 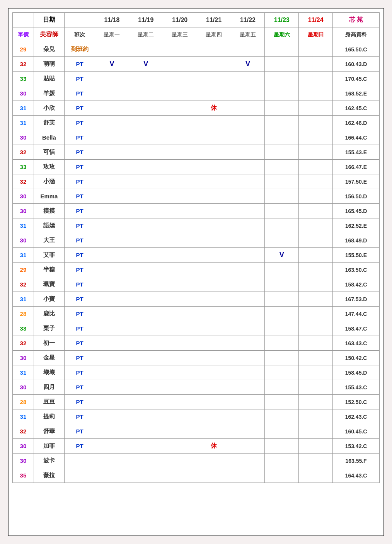 What do you see at coordinates (80, 20) in the screenshot?
I see `header-empty2` at bounding box center [80, 20].